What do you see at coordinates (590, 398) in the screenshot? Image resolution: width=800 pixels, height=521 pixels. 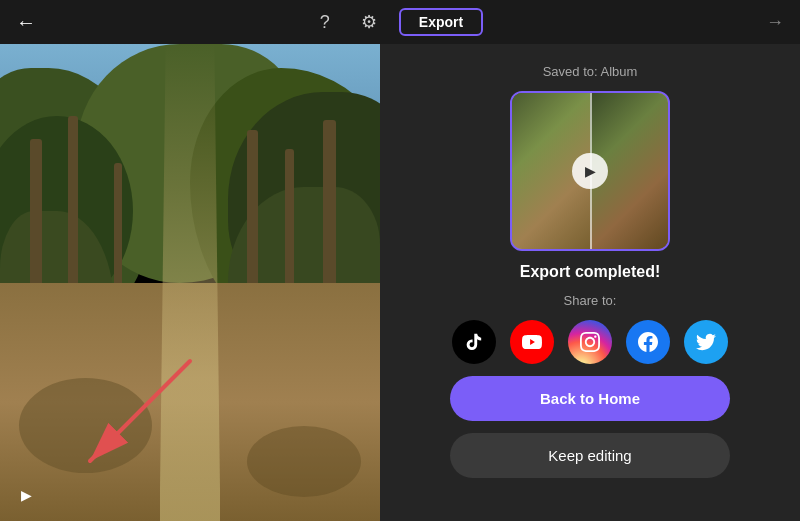 I see `back-to-home-button: Back to Home` at bounding box center [590, 398].